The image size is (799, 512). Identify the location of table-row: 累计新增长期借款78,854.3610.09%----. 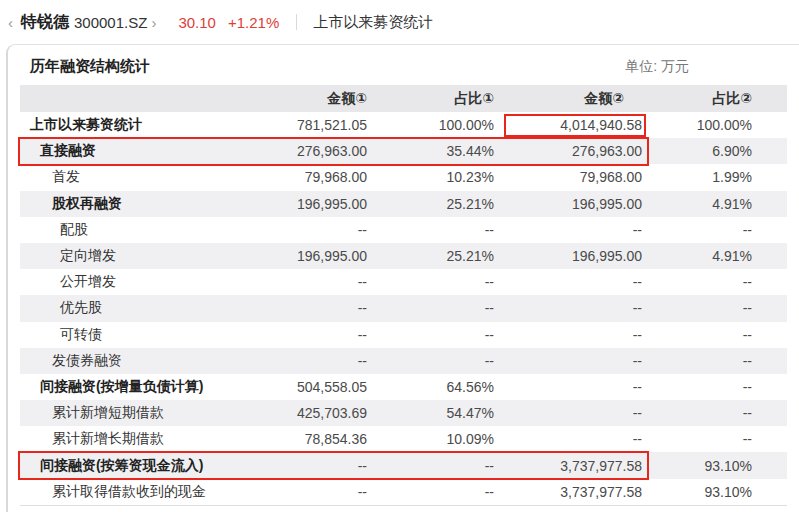
(404, 439).